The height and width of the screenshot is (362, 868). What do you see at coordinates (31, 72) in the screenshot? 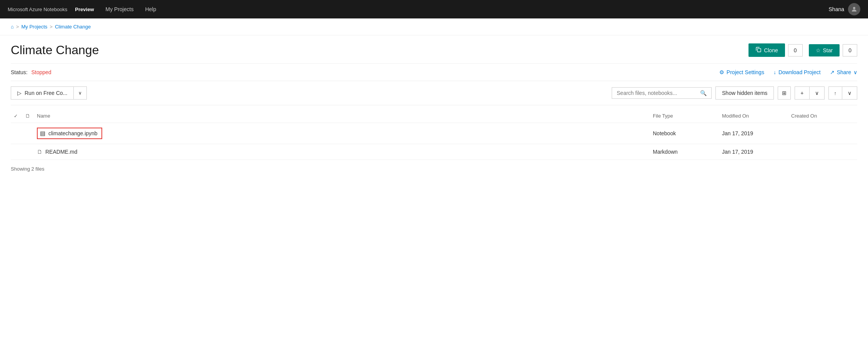
I see `status-section: Status: Stopped` at bounding box center [31, 72].